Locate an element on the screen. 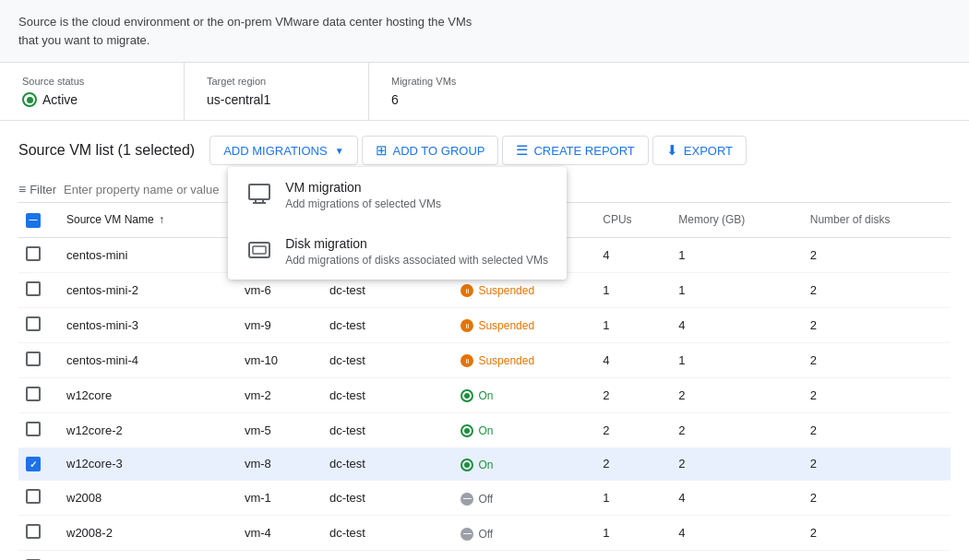  row-cpus: 2 is located at coordinates (629, 395).